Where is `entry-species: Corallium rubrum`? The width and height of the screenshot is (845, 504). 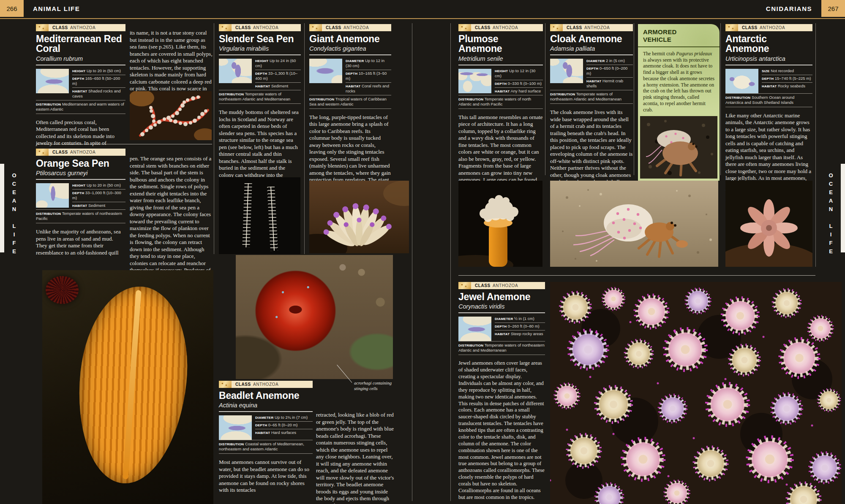 entry-species: Corallium rubrum is located at coordinates (81, 60).